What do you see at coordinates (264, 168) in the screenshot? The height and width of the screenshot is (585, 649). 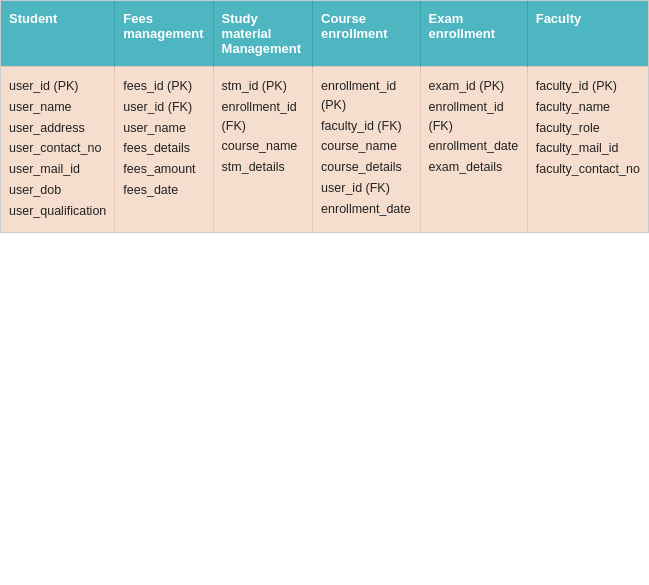 I see `field-item: stm_details` at bounding box center [264, 168].